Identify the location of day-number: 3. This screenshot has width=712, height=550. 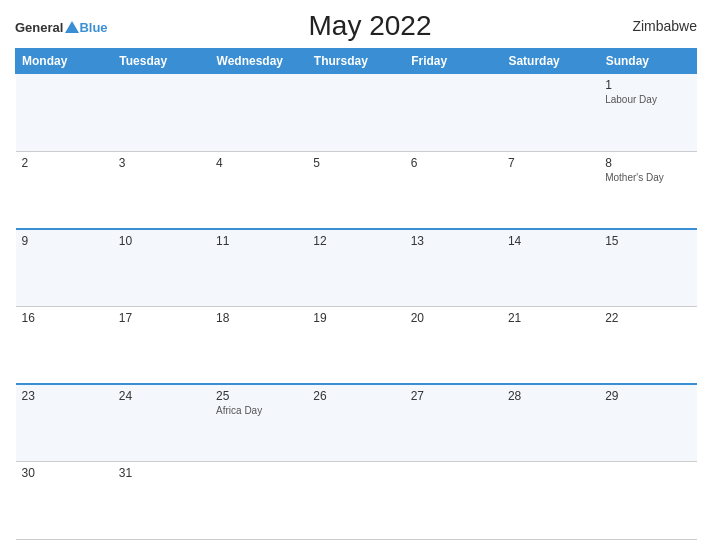
(162, 163).